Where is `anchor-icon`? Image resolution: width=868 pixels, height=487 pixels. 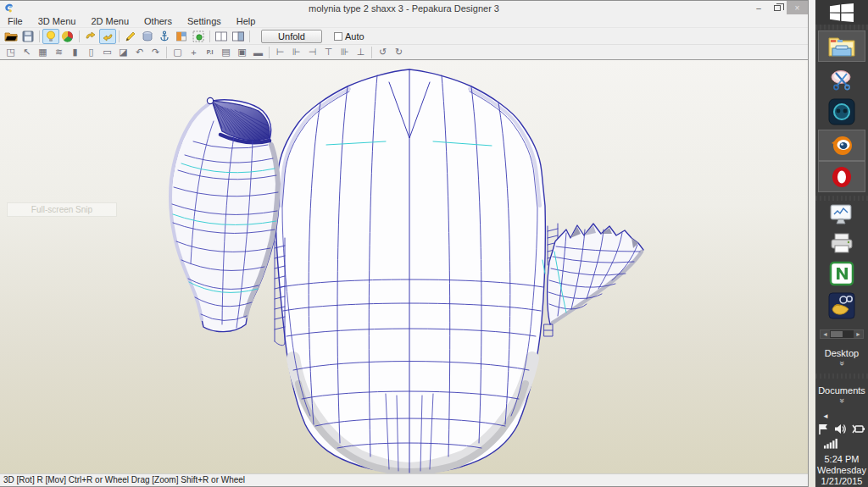
anchor-icon is located at coordinates (164, 36).